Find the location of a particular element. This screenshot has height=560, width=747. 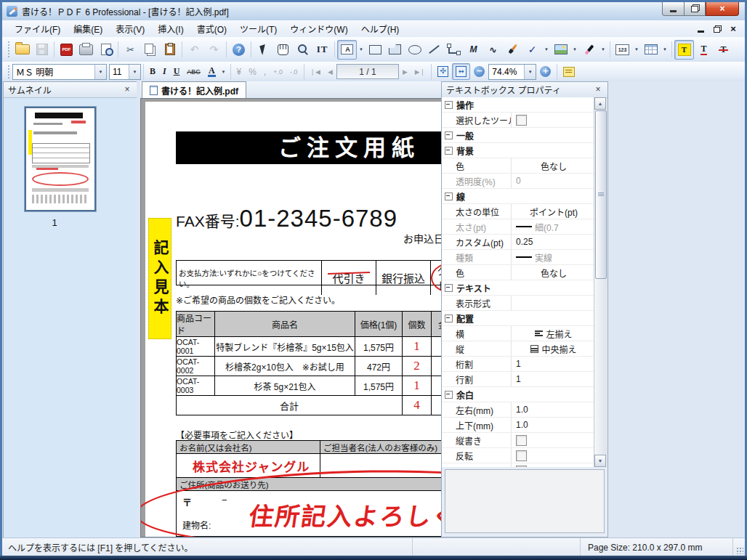

prev-page-button: ◀ is located at coordinates (330, 71).